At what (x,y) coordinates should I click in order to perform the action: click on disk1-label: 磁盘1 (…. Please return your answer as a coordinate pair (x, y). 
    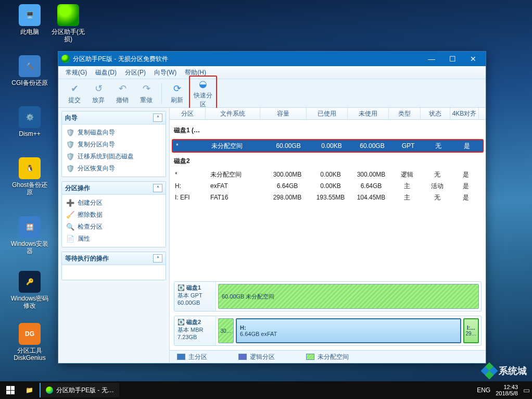
    Looking at the image, I should click on (328, 130).